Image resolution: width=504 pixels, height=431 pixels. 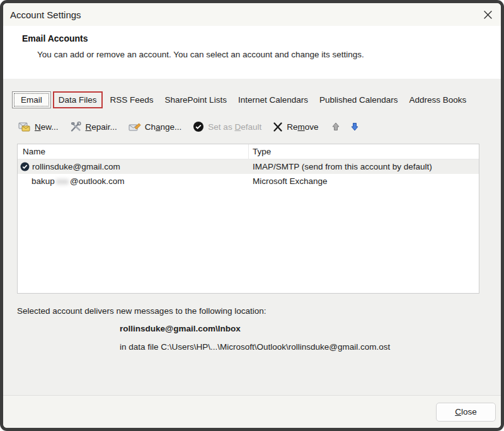 I want to click on tab-rss-feeds: RSS Feeds, so click(x=132, y=100).